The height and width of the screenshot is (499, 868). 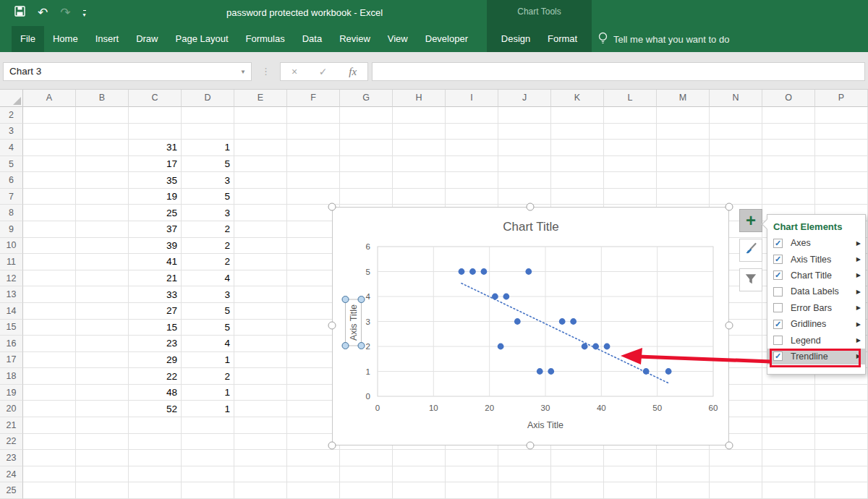 I want to click on cell-m5, so click(x=683, y=165).